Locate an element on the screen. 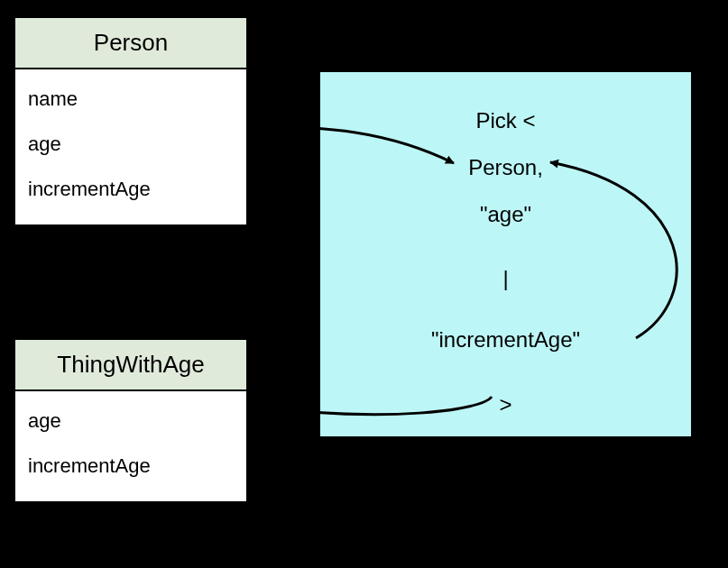 The image size is (728, 568). class-title-person: Person is located at coordinates (131, 43).